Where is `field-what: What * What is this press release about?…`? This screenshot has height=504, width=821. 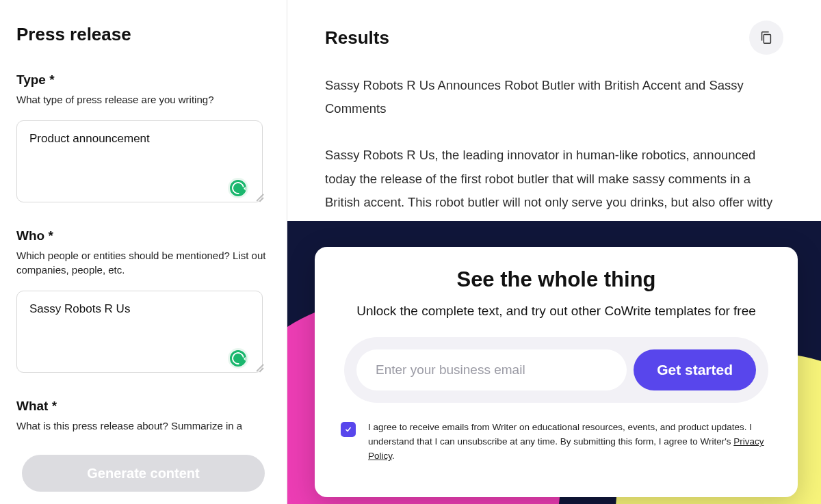 field-what: What * What is this press release about?… is located at coordinates (144, 416).